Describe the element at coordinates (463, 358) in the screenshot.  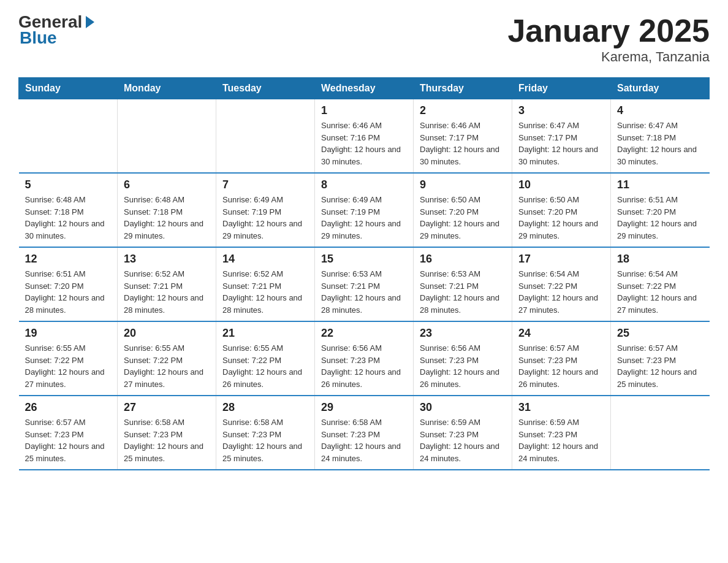
I see `day-cell: 23Sunrise: 6:56 AM Sunset: 7:23 PM Dayli…` at that location.